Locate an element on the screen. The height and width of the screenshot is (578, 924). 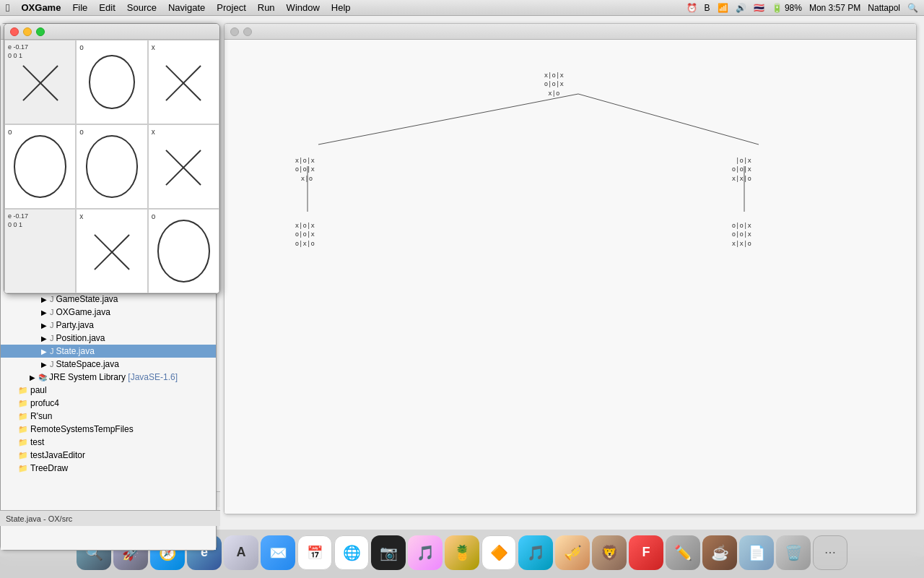
tp-close is located at coordinates (235, 32).